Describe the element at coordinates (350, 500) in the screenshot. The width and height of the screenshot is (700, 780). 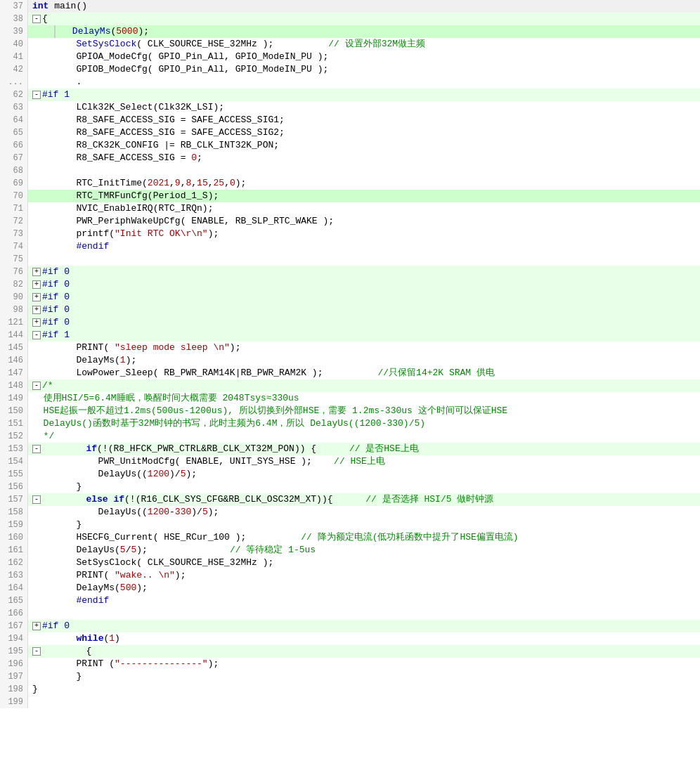
I see `code-line: 157- else if(!(R16_CLK_SYS_CFG&RB_CLK_OS…` at that location.